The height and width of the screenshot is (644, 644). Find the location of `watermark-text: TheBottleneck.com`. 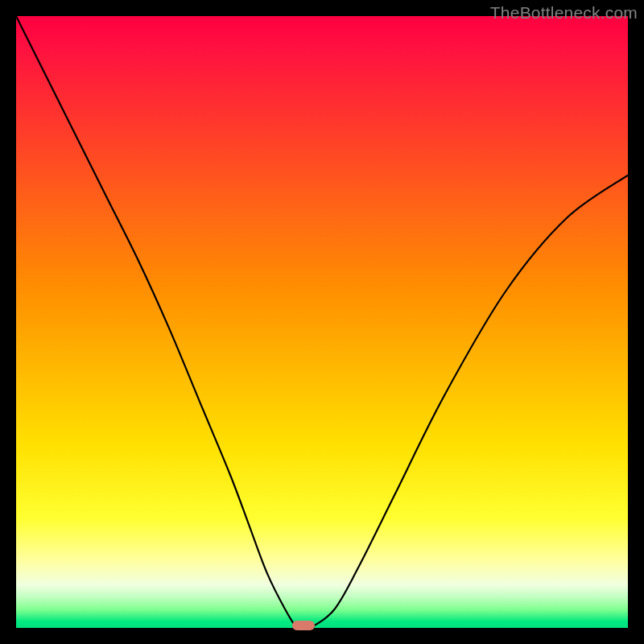

watermark-text: TheBottleneck.com is located at coordinates (564, 13).